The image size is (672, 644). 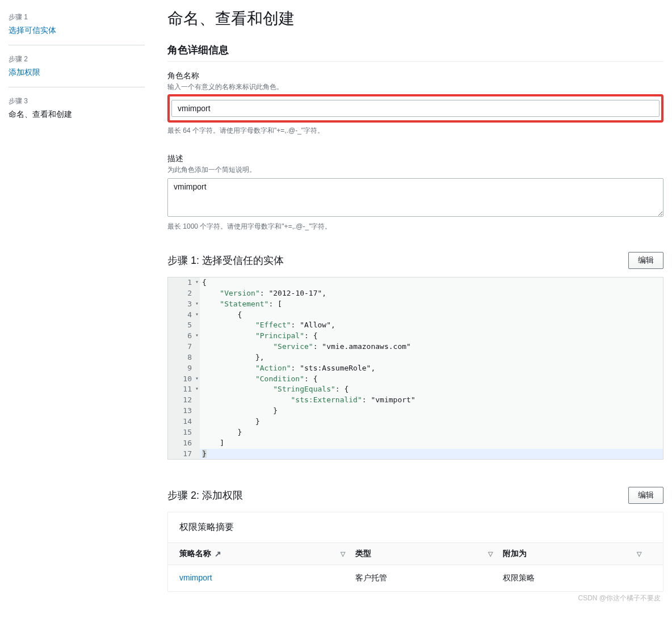 I want to click on column-type: 类型 ▽, so click(x=429, y=554).